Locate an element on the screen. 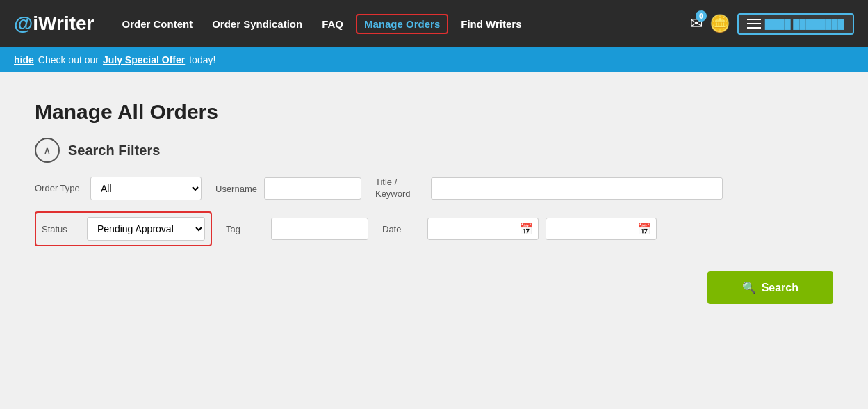 The height and width of the screenshot is (409, 868). username-group: Username is located at coordinates (288, 189).